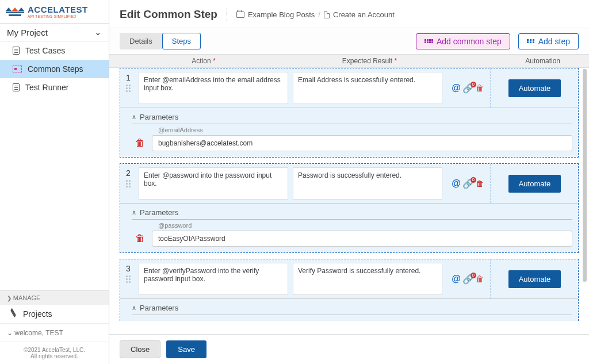  What do you see at coordinates (352, 130) in the screenshot?
I see `parameter-name: @emailAddress` at bounding box center [352, 130].